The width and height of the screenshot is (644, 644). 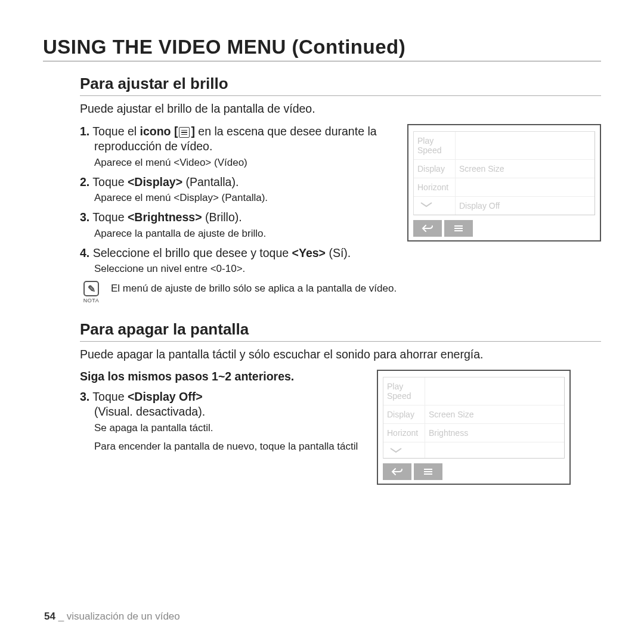 What do you see at coordinates (223, 428) in the screenshot?
I see `substep: Se apaga la pantalla táctil.` at bounding box center [223, 428].